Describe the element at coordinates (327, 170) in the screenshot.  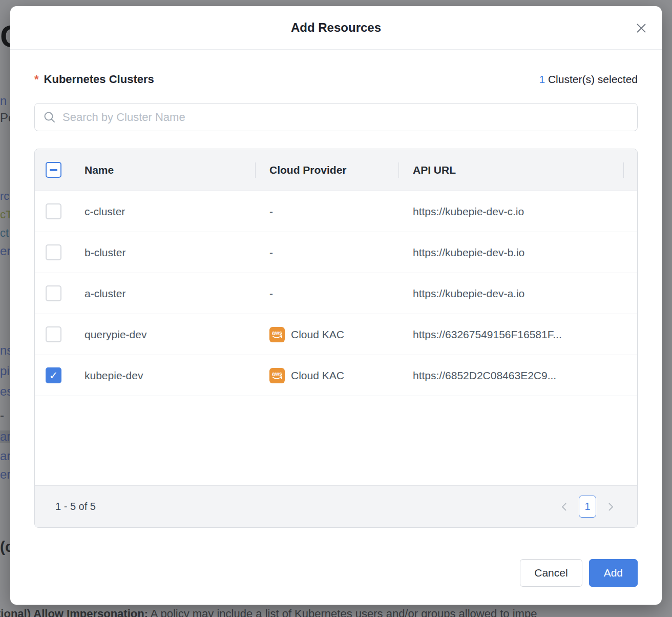
I see `column-header-cloud-provider: Cloud Provider` at that location.